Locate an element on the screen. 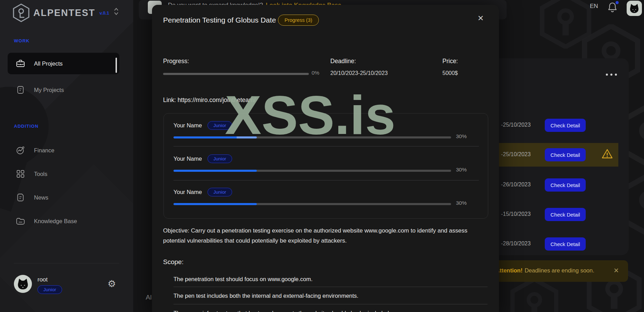 The width and height of the screenshot is (644, 312). scope-item: The penetration test should focus on www… is located at coordinates (330, 279).